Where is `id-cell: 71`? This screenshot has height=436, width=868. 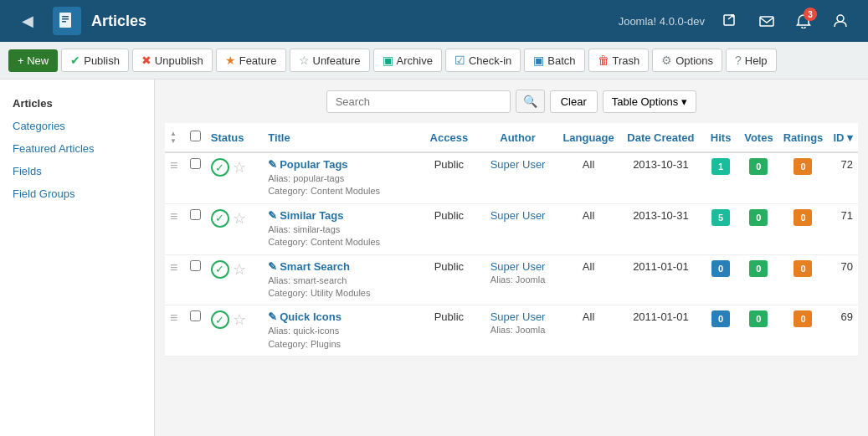
id-cell: 71 is located at coordinates (843, 229).